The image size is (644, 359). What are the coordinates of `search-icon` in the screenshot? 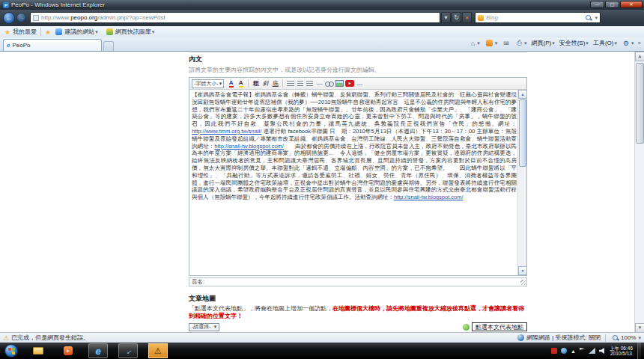 It's located at (589, 18).